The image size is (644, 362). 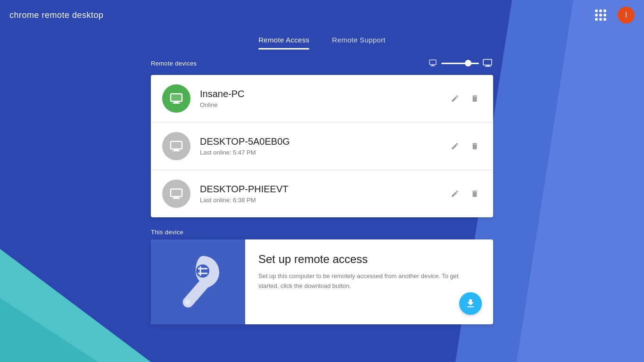 What do you see at coordinates (324, 146) in the screenshot?
I see `device-info-desktop-5a0eb0g: DESKTOP-5A0EB0G Last online: 5:47 PM` at bounding box center [324, 146].